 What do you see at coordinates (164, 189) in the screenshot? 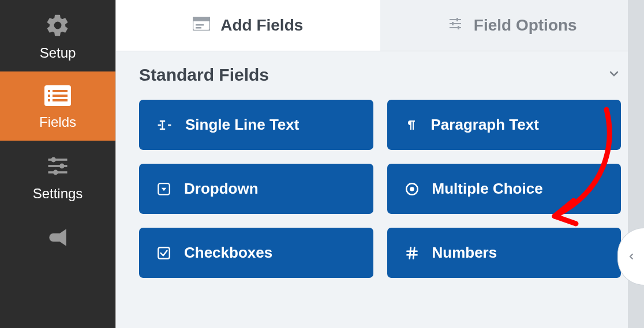
I see `dropdown-icon` at bounding box center [164, 189].